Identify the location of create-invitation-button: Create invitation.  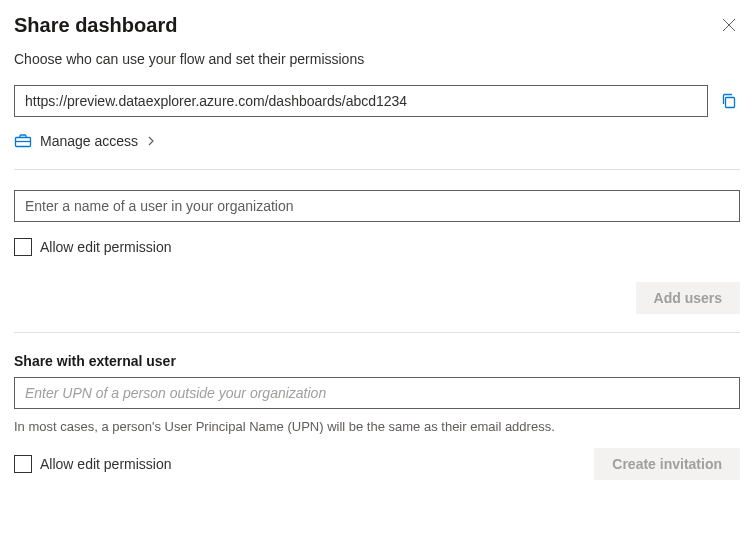
(667, 464).